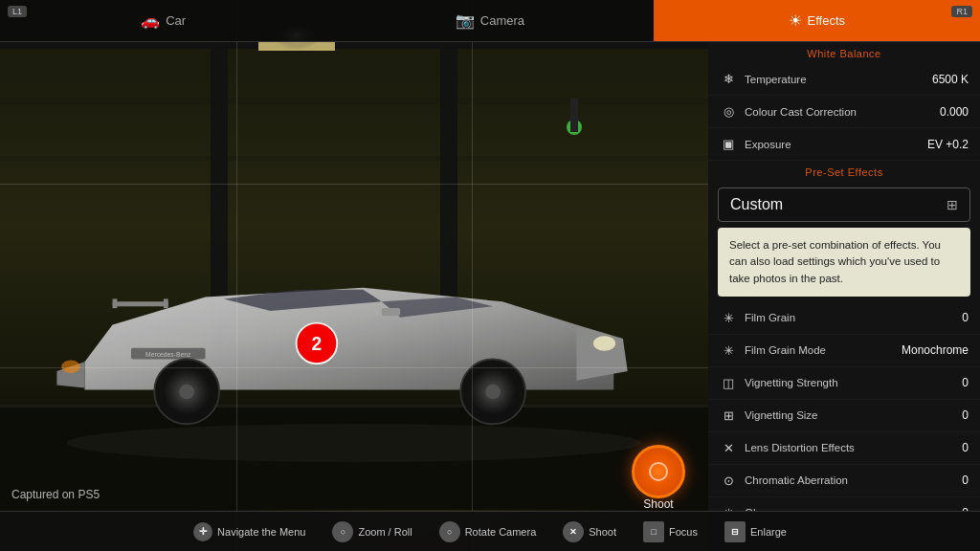 This screenshot has width=980, height=551. I want to click on temperature-value: 6500 K, so click(950, 79).